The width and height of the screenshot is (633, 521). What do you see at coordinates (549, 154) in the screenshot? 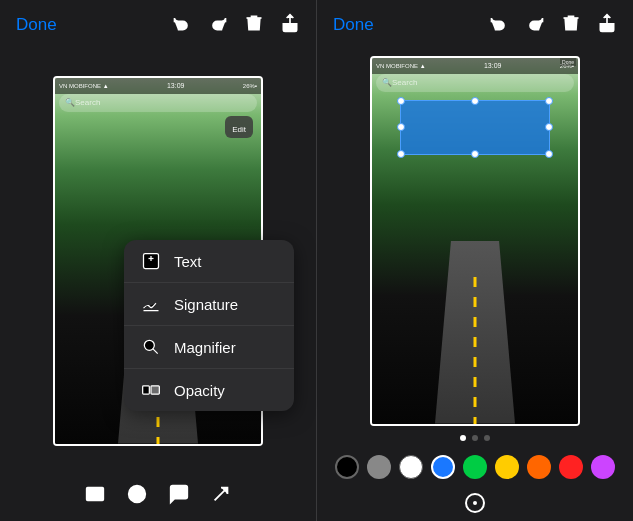
I see `sel-handle-br` at bounding box center [549, 154].